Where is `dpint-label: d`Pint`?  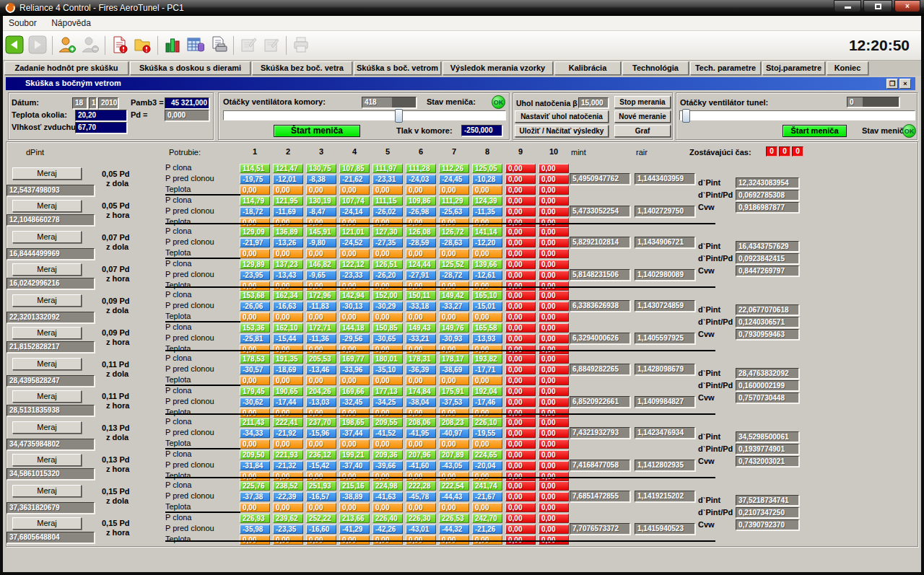
dpint-label: d`Pint is located at coordinates (709, 500).